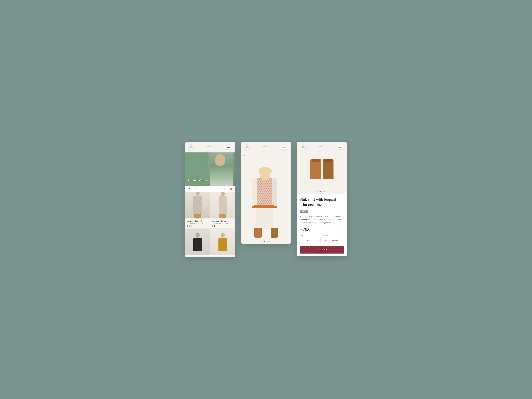  What do you see at coordinates (322, 239) in the screenshot?
I see `size-color-row: Size X - Small ▾ Color LightSalmon ▾` at bounding box center [322, 239].